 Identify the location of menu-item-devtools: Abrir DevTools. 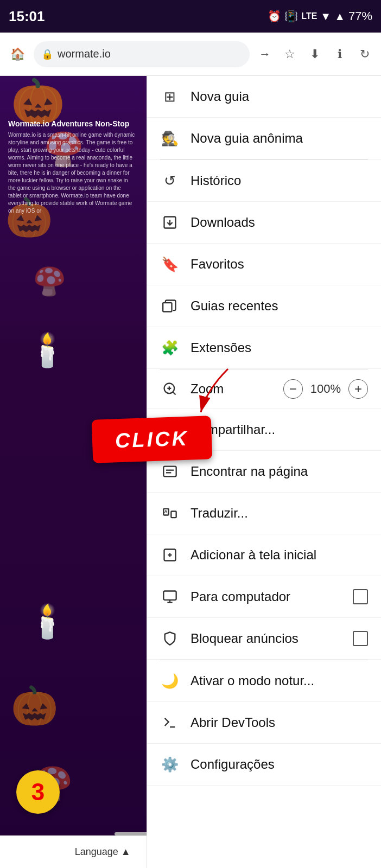
(264, 723).